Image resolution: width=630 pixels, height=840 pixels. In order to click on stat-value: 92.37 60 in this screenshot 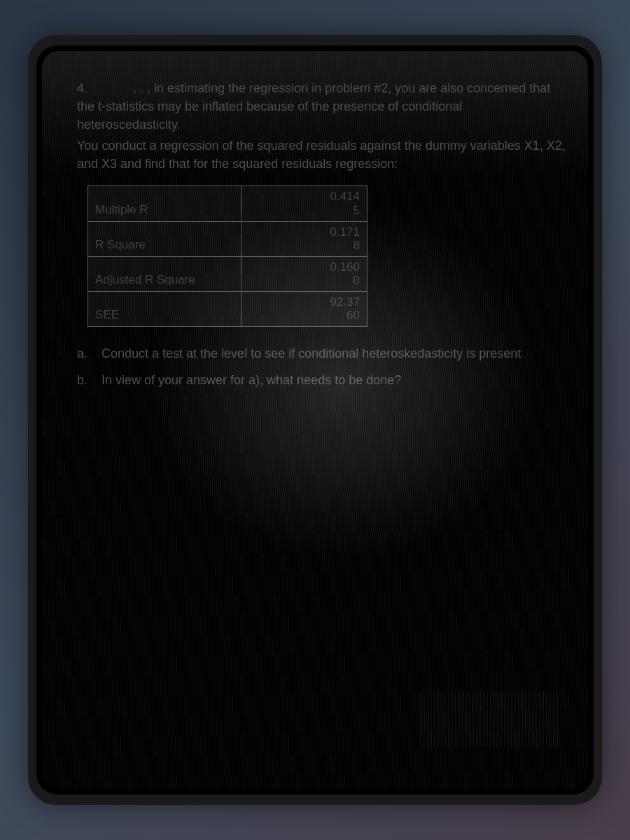, I will do `click(304, 309)`.